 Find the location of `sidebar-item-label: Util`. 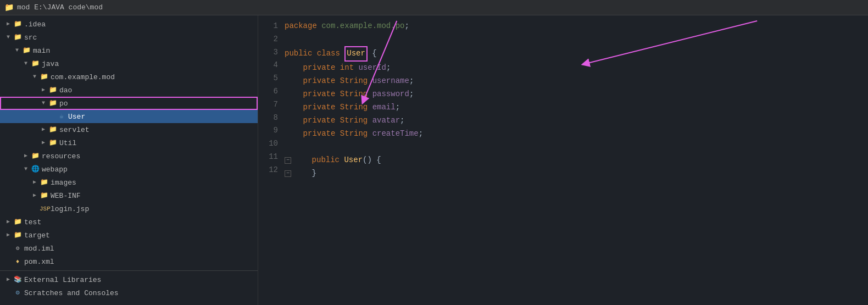

sidebar-item-label: Util is located at coordinates (68, 143).